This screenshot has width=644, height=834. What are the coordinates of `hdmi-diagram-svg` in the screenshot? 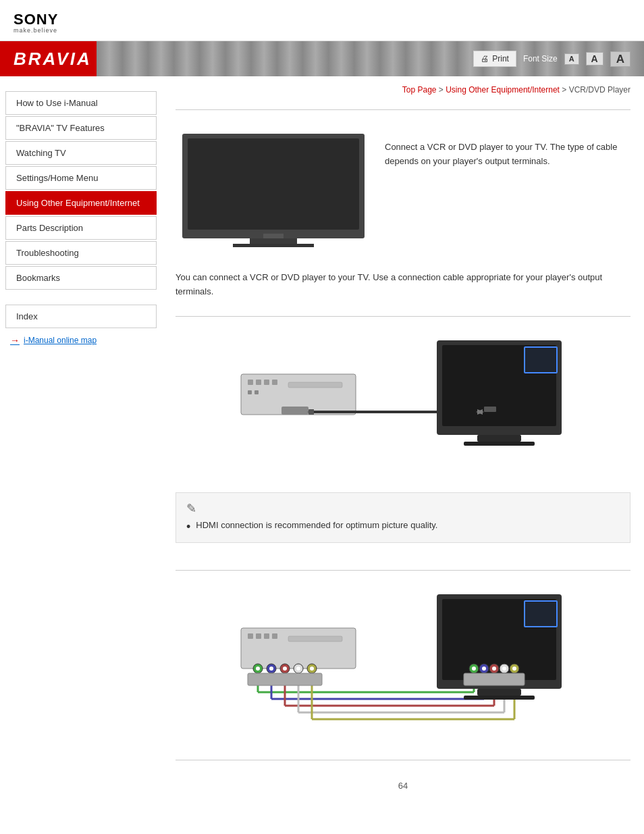 It's located at (403, 405).